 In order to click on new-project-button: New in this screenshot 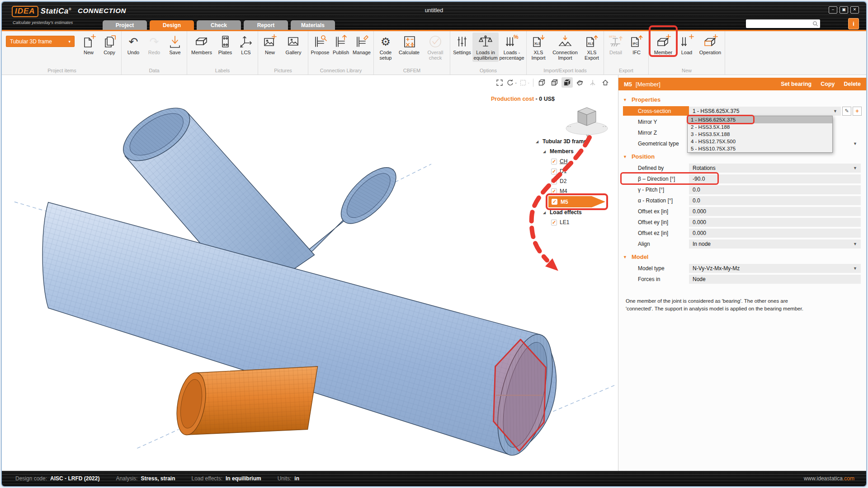, I will do `click(89, 44)`.